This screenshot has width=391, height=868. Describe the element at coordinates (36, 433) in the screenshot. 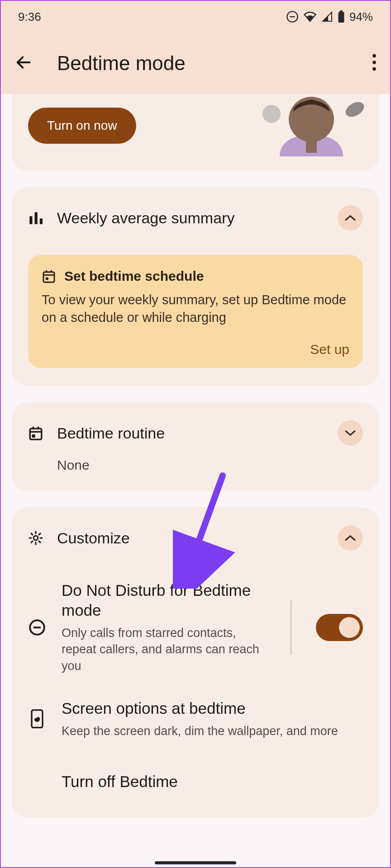

I see `calendar-event-icon` at that location.